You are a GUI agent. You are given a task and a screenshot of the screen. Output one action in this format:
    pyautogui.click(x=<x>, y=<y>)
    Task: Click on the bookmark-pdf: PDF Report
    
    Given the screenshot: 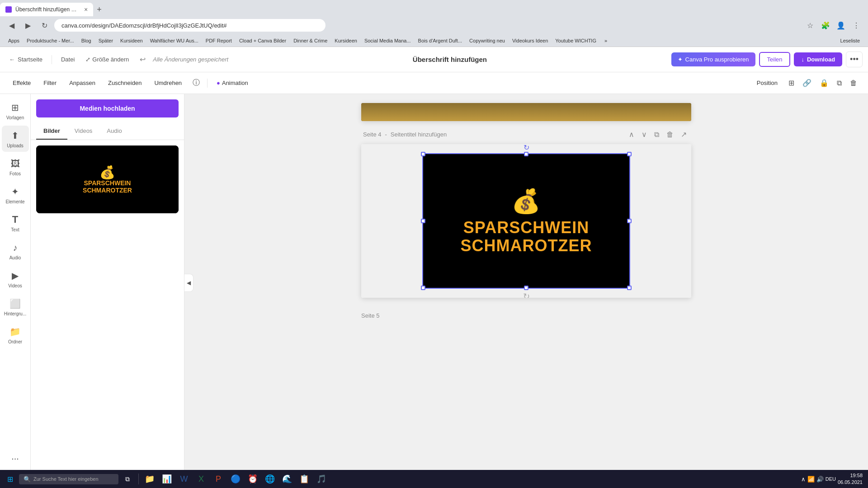 What is the action you would take?
    pyautogui.click(x=219, y=41)
    